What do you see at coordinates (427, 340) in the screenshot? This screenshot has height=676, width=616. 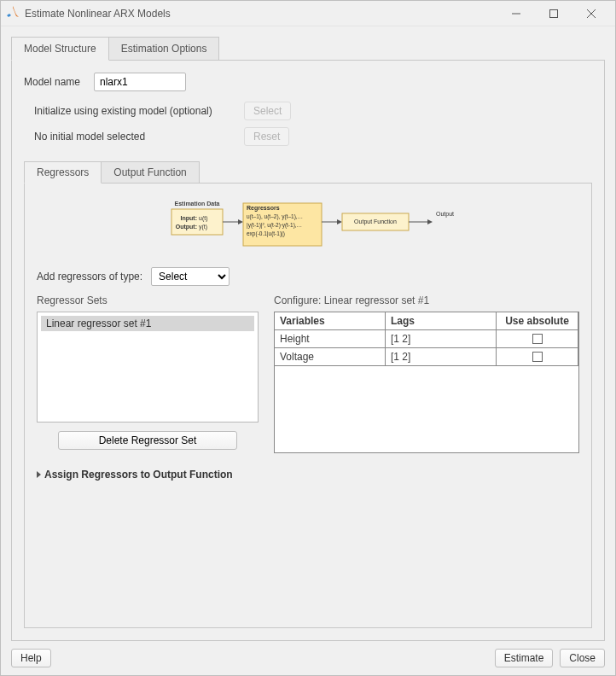 I see `table-row: Height [1 2]` at bounding box center [427, 340].